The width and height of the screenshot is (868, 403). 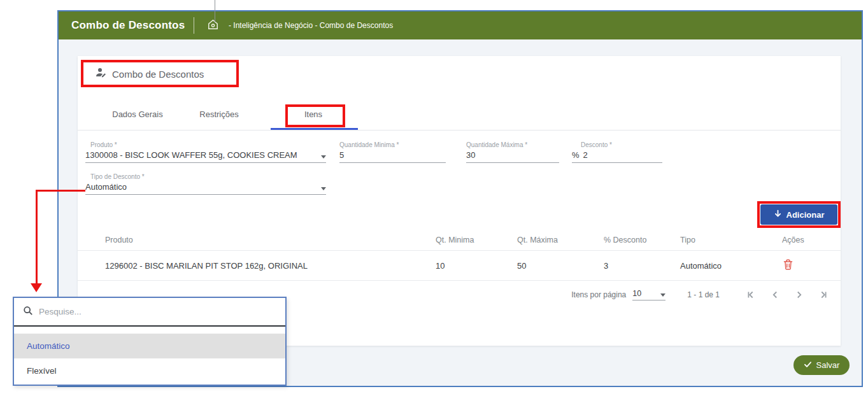 What do you see at coordinates (576, 155) in the screenshot?
I see `desconto-prefix: %` at bounding box center [576, 155].